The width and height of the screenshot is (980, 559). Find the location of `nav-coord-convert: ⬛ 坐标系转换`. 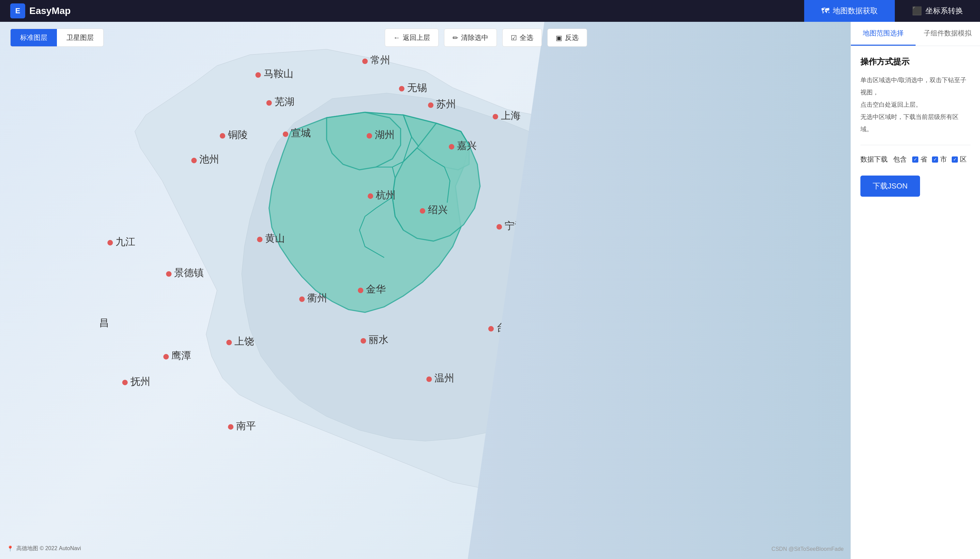

nav-coord-convert: ⬛ 坐标系转换 is located at coordinates (937, 11).